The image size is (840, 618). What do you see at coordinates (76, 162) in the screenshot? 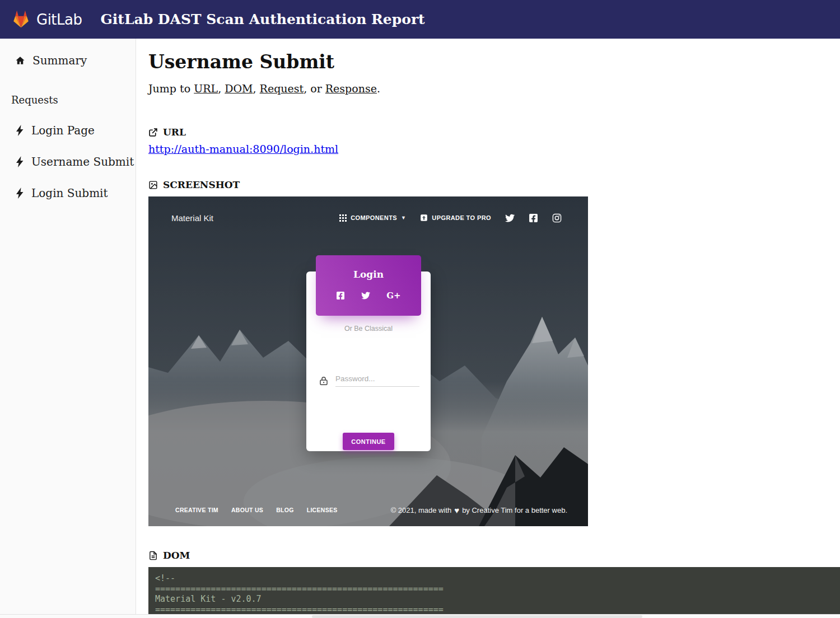
I see `sidebar-item-username-submit: Username Submit` at bounding box center [76, 162].